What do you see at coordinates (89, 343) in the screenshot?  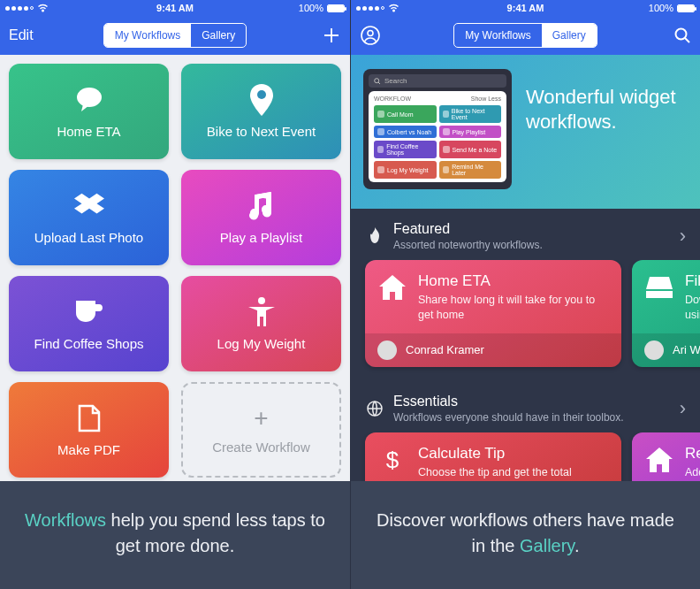 I see `tile-label: Find Coffee Shops` at bounding box center [89, 343].